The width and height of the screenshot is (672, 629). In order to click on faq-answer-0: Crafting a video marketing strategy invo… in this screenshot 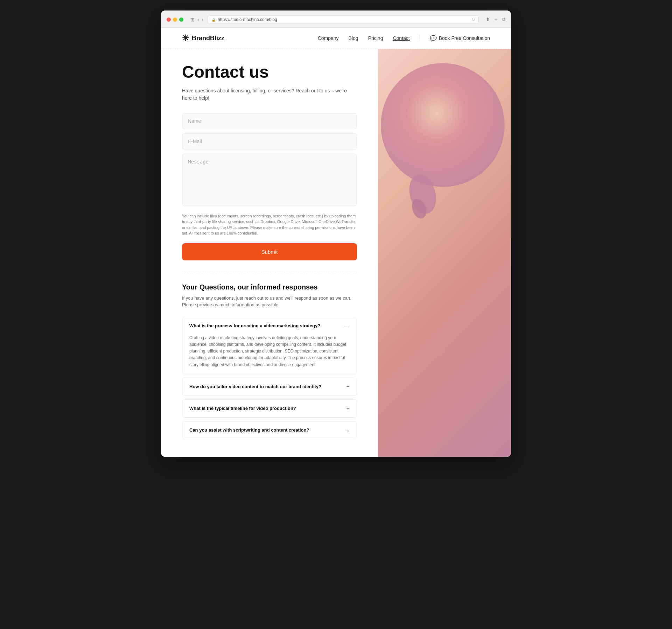, I will do `click(270, 354)`.